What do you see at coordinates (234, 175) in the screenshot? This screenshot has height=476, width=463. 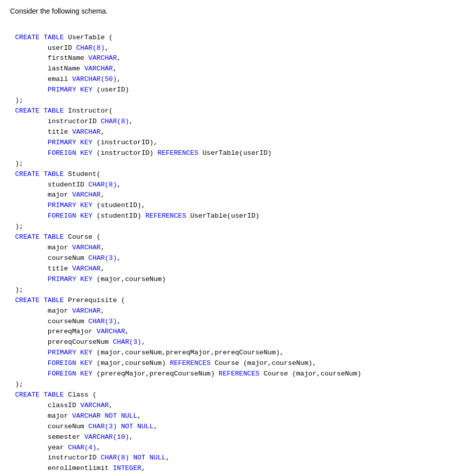 I see `code-line: CREATE TABLE Student(` at bounding box center [234, 175].